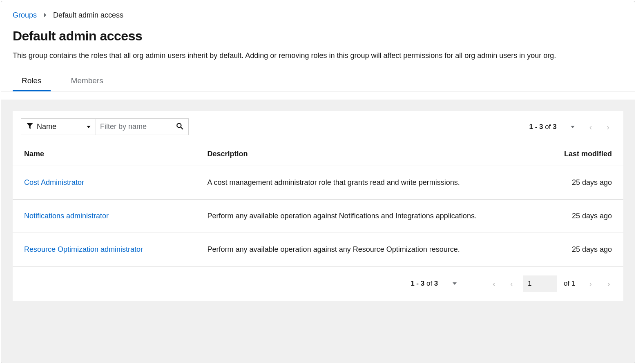  I want to click on role-name-link: Notifications administrator, so click(66, 216).